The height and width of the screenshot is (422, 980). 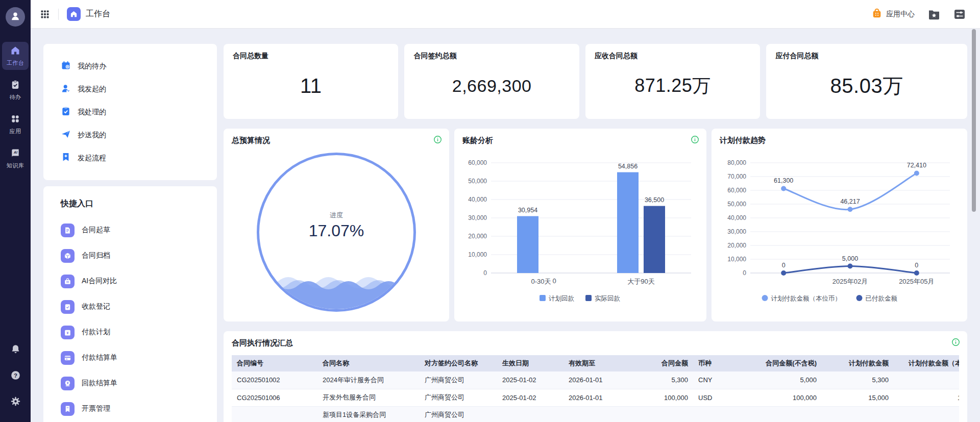 I want to click on stats-row: 合同总数量 11 合同签约总额 2,669,300 应收合同总额 871.25万…, so click(x=595, y=82).